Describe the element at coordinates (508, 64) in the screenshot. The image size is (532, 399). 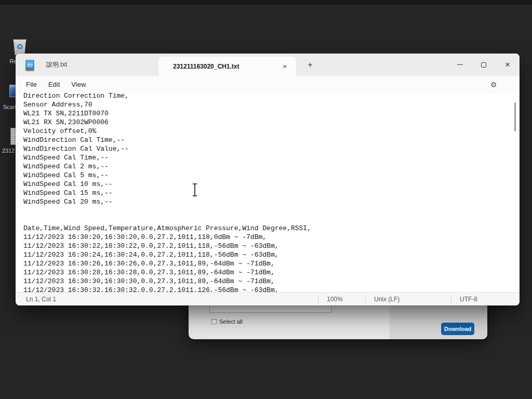
I see `close-button: ✕` at that location.